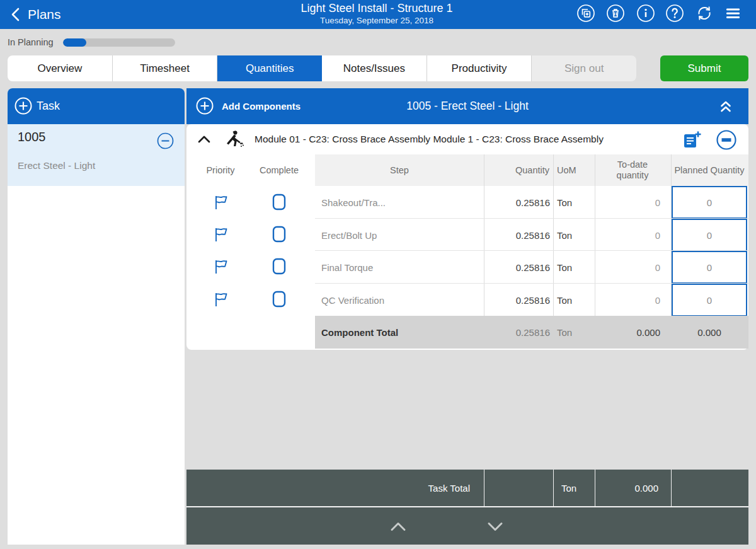 This screenshot has height=549, width=756. I want to click on tab-timesheet: Timesheet, so click(165, 68).